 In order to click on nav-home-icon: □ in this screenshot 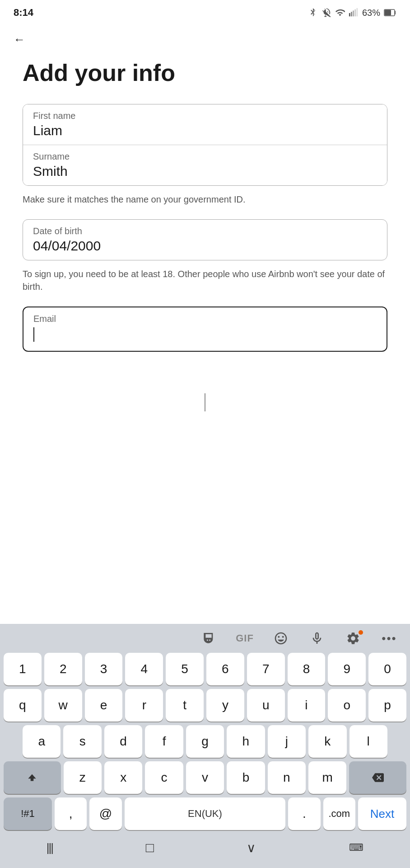, I will do `click(150, 848)`.